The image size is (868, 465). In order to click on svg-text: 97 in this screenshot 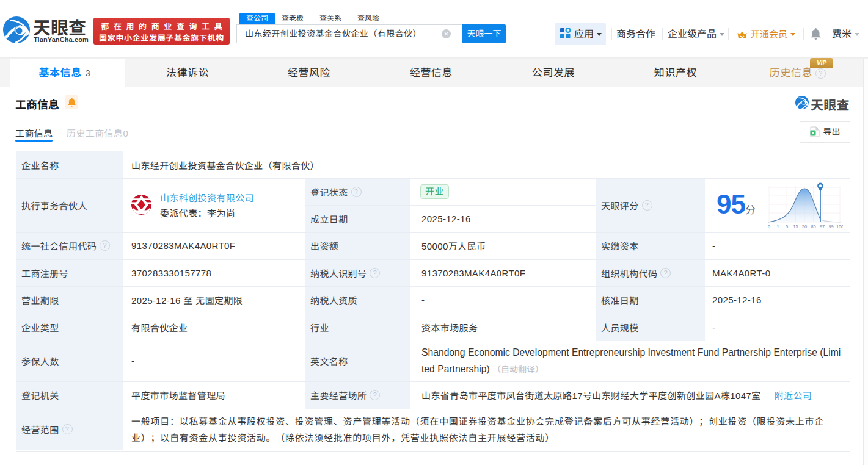, I will do `click(822, 227)`.